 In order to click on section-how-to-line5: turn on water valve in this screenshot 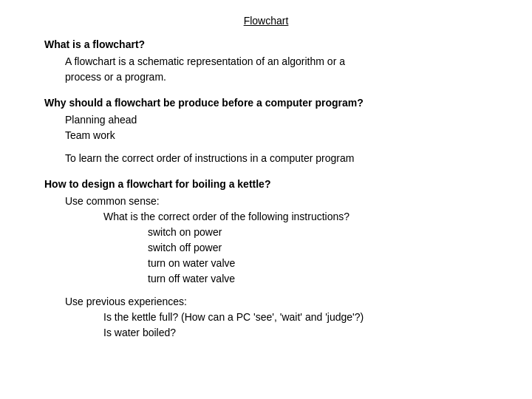, I will do `click(266, 263)`.